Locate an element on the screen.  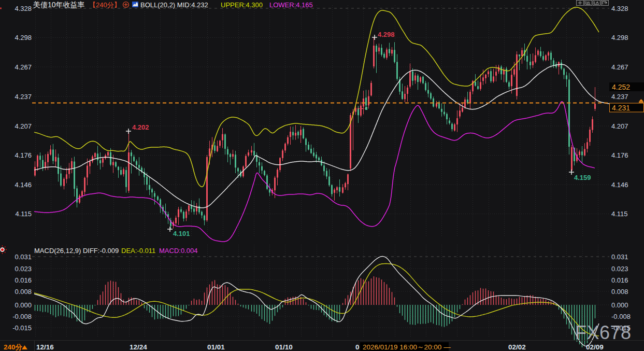
svg-text: LOWER:4.165 is located at coordinates (291, 5).